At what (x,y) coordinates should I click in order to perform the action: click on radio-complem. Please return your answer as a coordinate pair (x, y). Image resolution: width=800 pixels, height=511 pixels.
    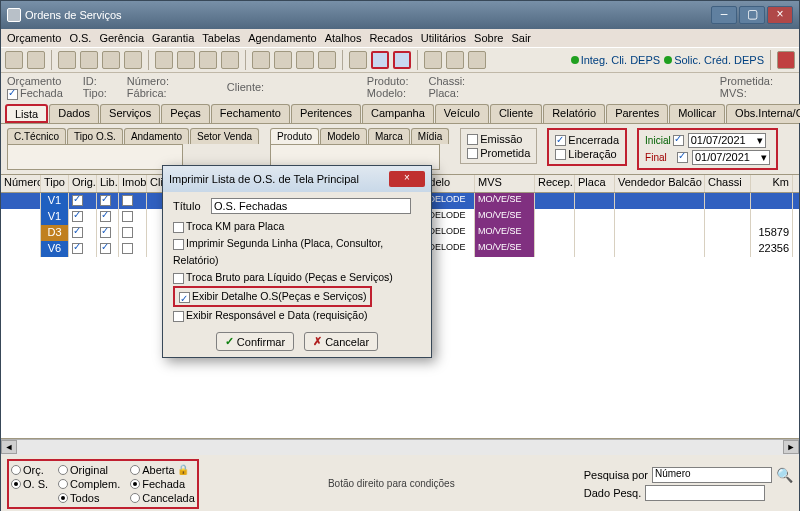
    Looking at the image, I should click on (63, 484).